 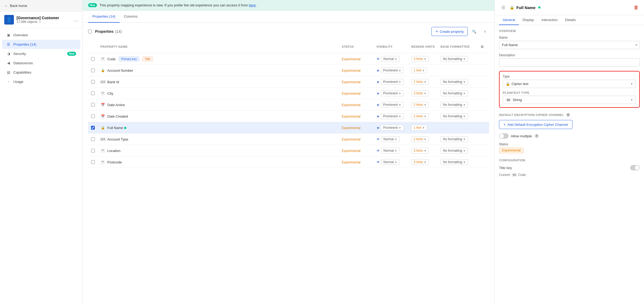 I want to click on primary-key-tag: Primary key, so click(x=129, y=59).